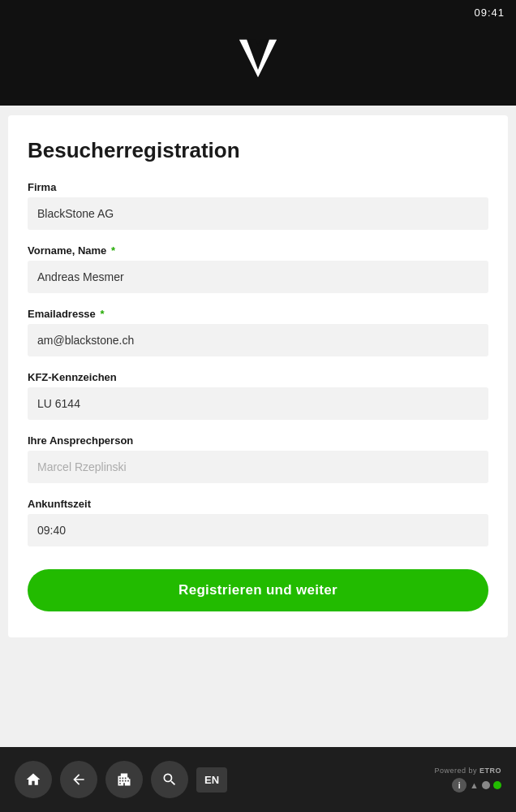 The width and height of the screenshot is (516, 812). What do you see at coordinates (258, 340) in the screenshot?
I see `input-email` at bounding box center [258, 340].